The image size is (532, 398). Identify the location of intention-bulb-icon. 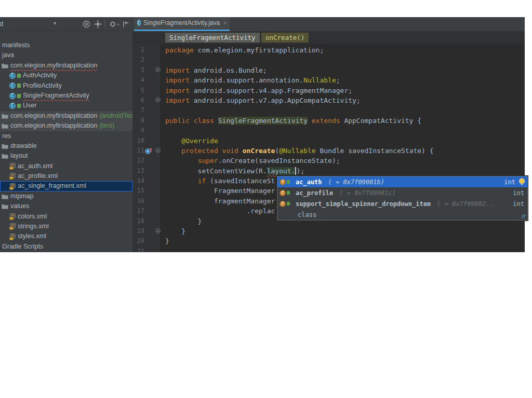
(522, 182).